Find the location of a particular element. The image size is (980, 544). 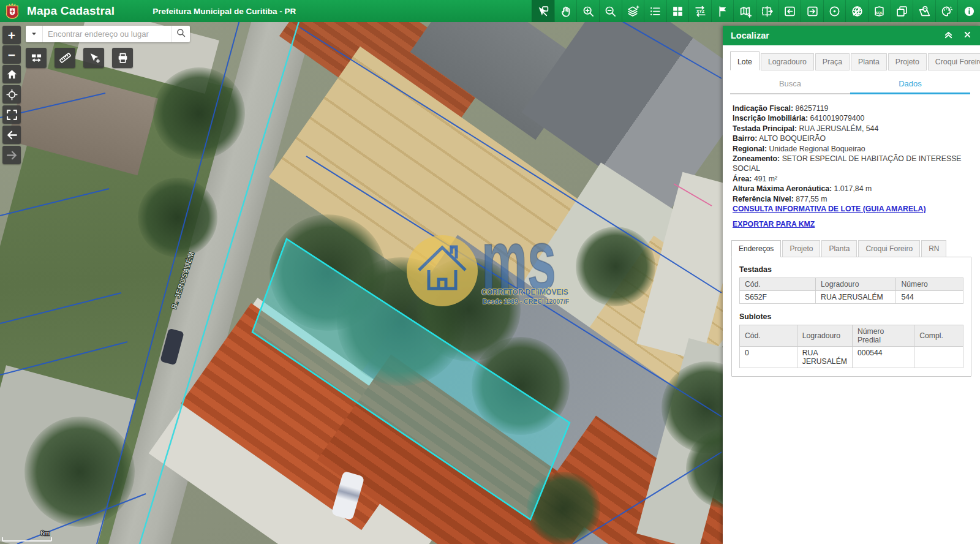

tab-planta-inner: Planta is located at coordinates (839, 249).